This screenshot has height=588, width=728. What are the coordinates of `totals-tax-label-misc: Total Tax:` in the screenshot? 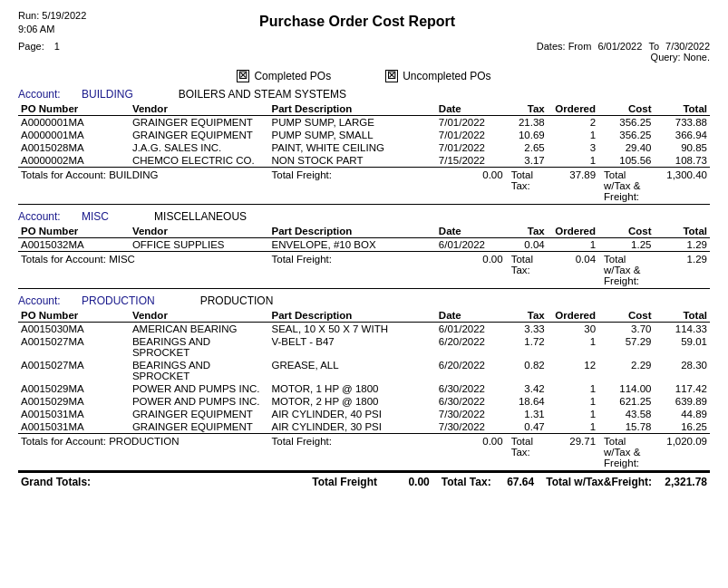 It's located at (527, 270).